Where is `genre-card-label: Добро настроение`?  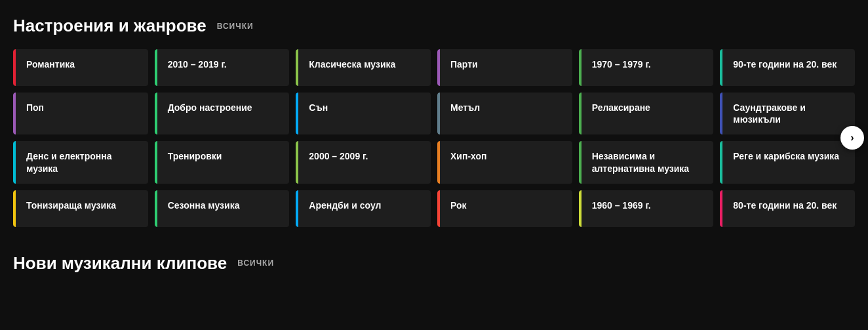
genre-card-label: Добро настроение is located at coordinates (208, 108).